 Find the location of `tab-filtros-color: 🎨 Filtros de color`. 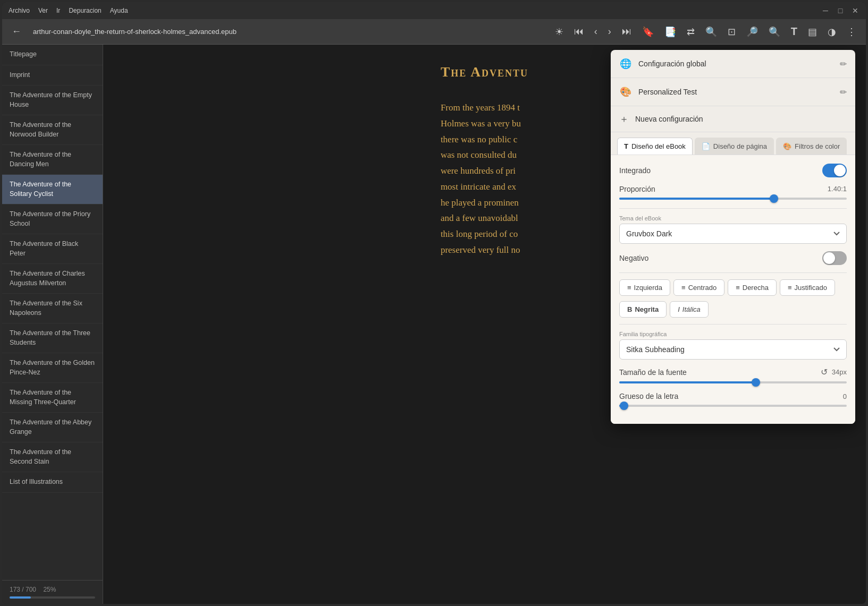

tab-filtros-color: 🎨 Filtros de color is located at coordinates (811, 146).